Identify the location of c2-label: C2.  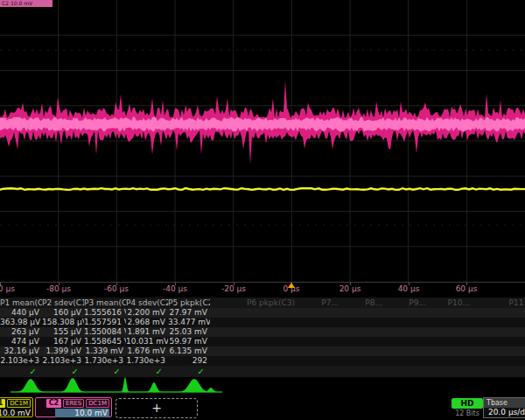
(54, 403).